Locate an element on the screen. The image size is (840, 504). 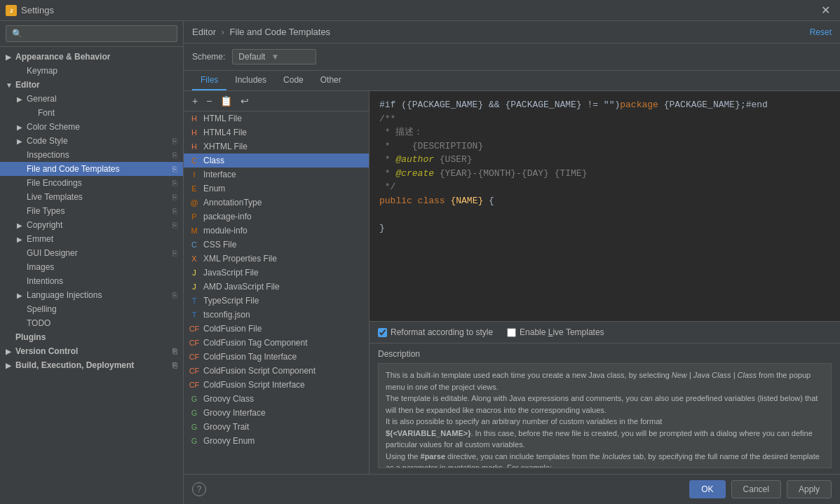
sidebar-item-todo: TODO is located at coordinates (91, 323).